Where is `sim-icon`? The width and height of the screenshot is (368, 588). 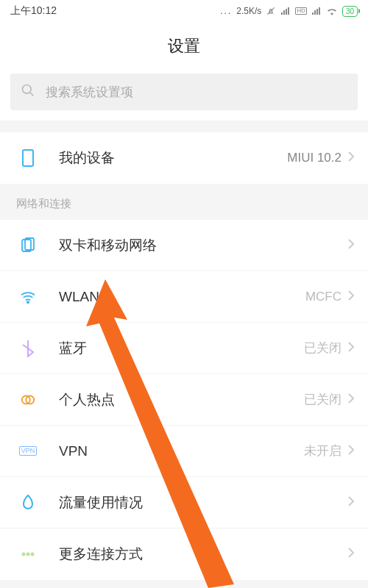 sim-icon is located at coordinates (28, 245).